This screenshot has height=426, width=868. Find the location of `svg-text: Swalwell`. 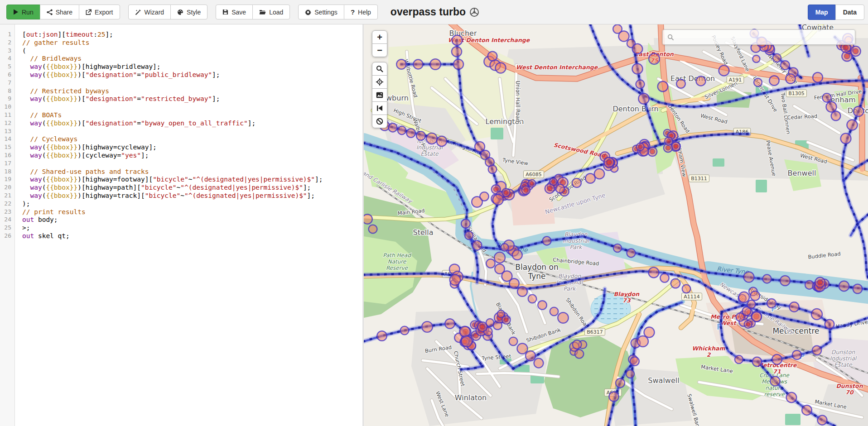

svg-text: Swalwell is located at coordinates (663, 380).